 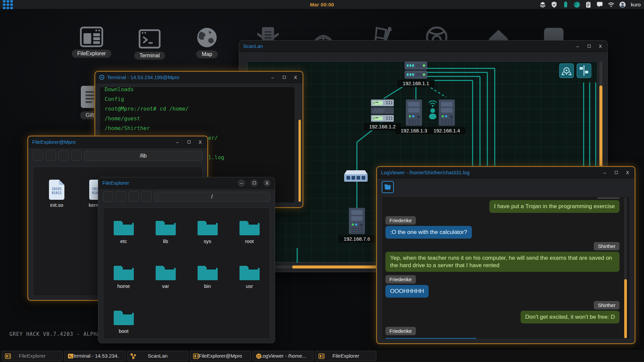 What do you see at coordinates (283, 356) in the screenshot?
I see `taskbar-item-label: LogViewer - /home...` at bounding box center [283, 356].